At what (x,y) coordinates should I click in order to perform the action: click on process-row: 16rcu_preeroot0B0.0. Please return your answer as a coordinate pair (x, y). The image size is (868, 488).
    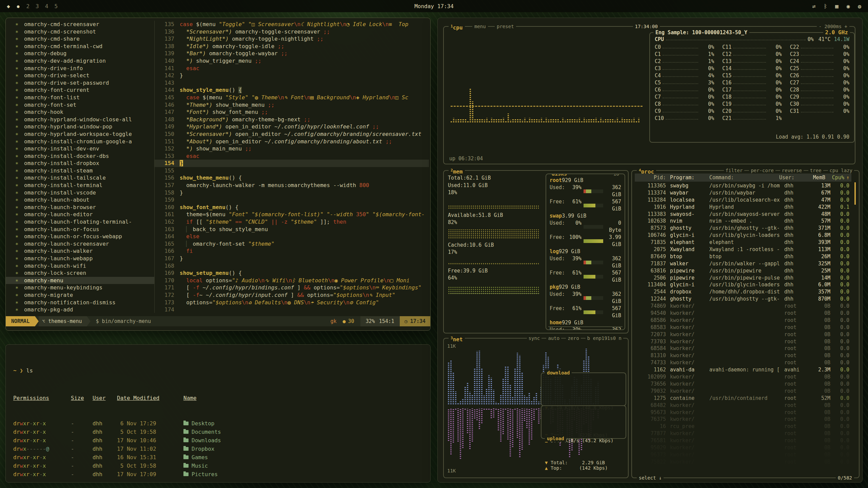
    Looking at the image, I should click on (743, 426).